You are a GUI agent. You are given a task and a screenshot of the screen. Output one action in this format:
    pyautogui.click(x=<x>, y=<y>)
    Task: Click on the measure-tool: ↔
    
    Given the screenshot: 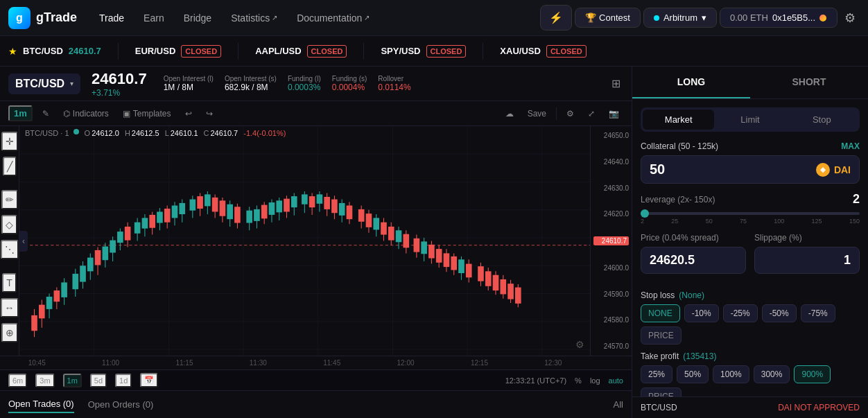 What is the action you would take?
    pyautogui.click(x=10, y=308)
    